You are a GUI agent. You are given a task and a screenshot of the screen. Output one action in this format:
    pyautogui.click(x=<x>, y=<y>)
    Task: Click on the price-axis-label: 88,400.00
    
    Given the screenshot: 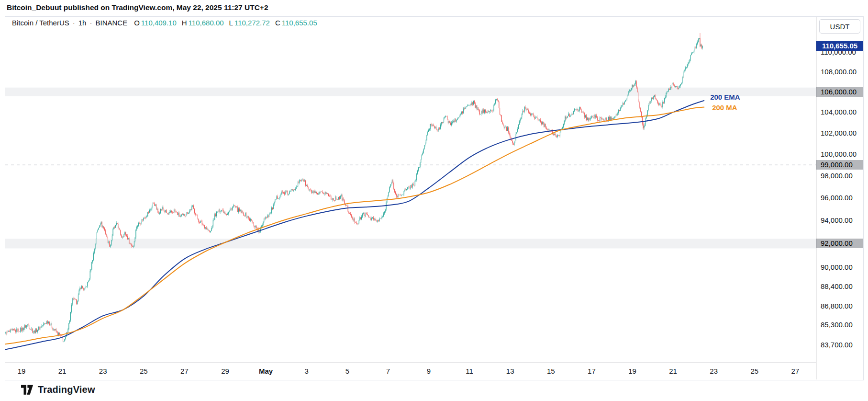 What is the action you would take?
    pyautogui.click(x=839, y=286)
    